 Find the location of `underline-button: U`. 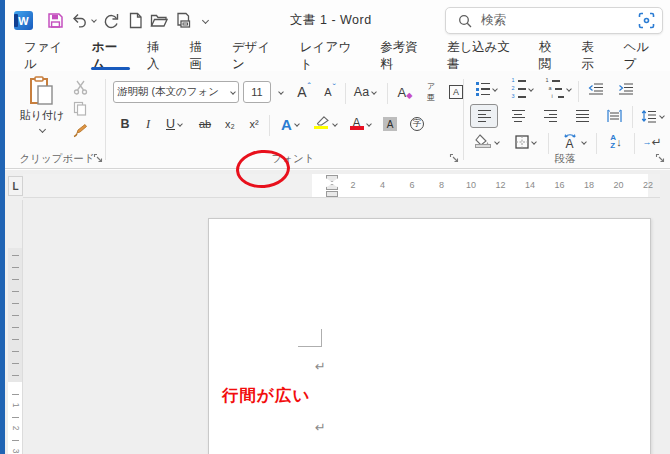

underline-button: U is located at coordinates (174, 124).